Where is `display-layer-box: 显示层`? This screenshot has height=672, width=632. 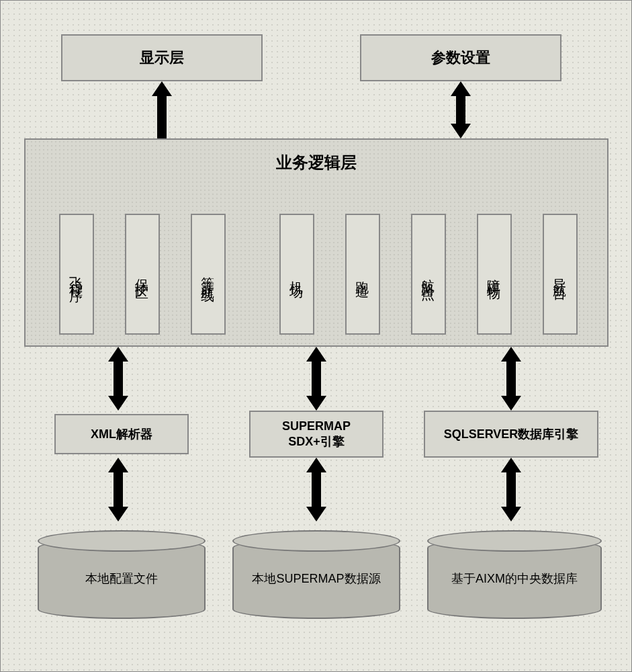 display-layer-box: 显示层 is located at coordinates (162, 58).